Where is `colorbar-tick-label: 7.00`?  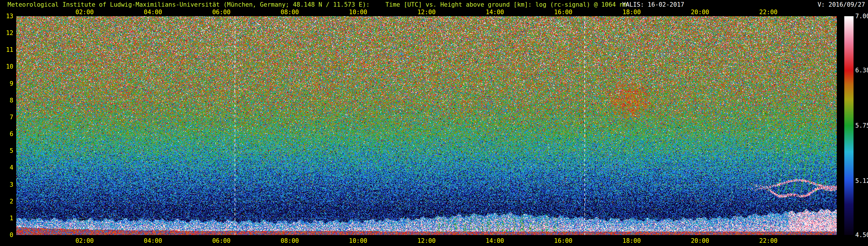
colorbar-tick-label: 7.00 is located at coordinates (862, 16).